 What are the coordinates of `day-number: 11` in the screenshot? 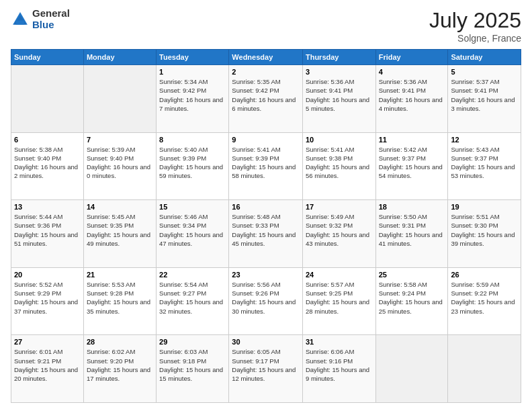 It's located at (412, 140).